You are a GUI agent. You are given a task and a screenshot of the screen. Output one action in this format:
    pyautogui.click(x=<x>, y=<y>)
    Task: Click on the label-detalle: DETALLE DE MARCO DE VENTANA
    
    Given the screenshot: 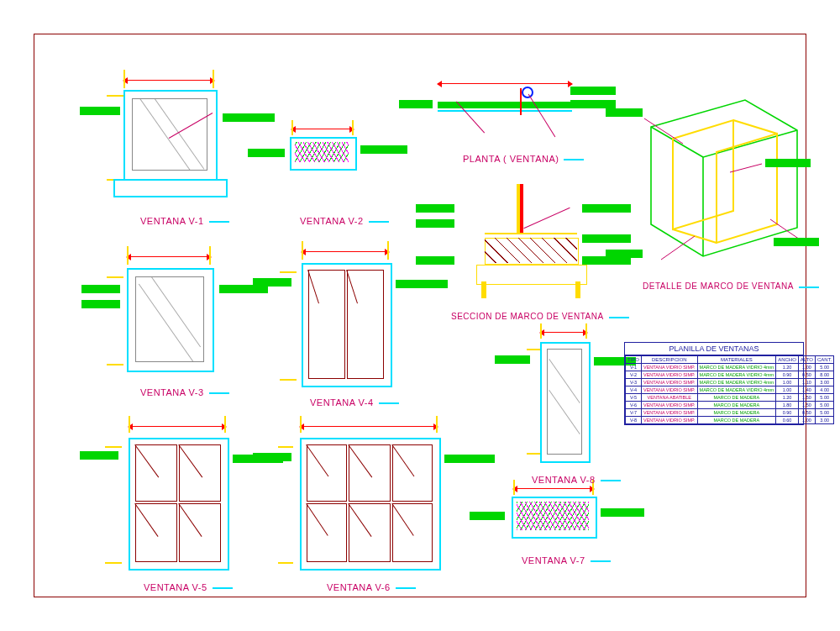 What is the action you would take?
    pyautogui.click(x=718, y=286)
    